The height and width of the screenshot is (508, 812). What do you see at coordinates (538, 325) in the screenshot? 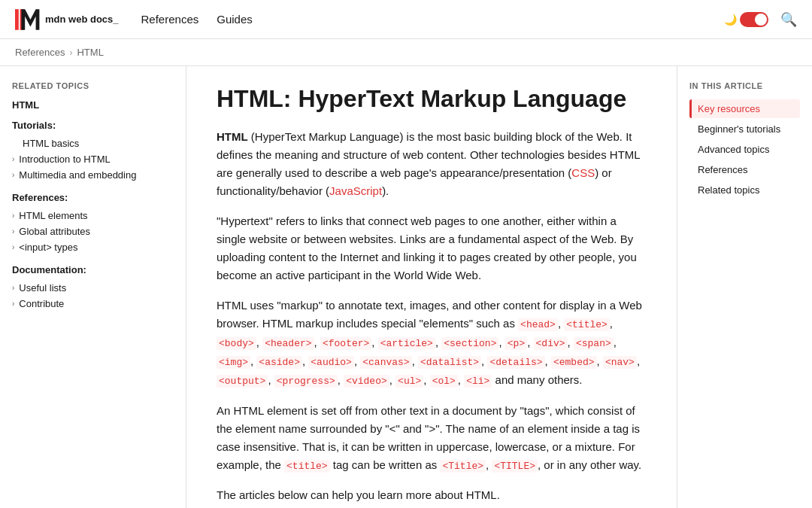
I see `code-head: <head>` at bounding box center [538, 325].